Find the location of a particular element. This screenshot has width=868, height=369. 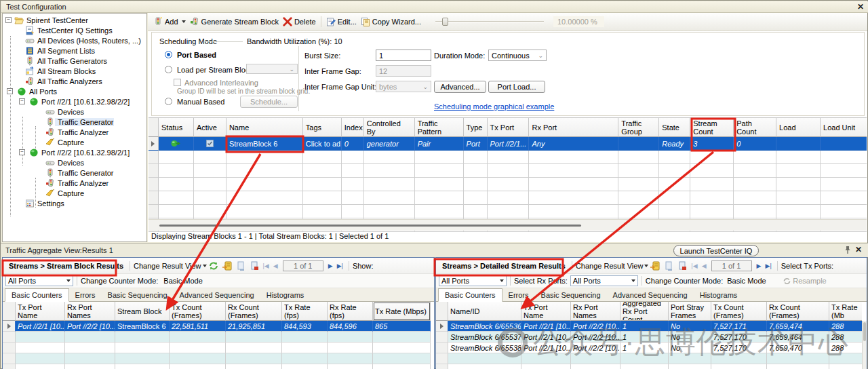

col-header-index: Index is located at coordinates (353, 128).